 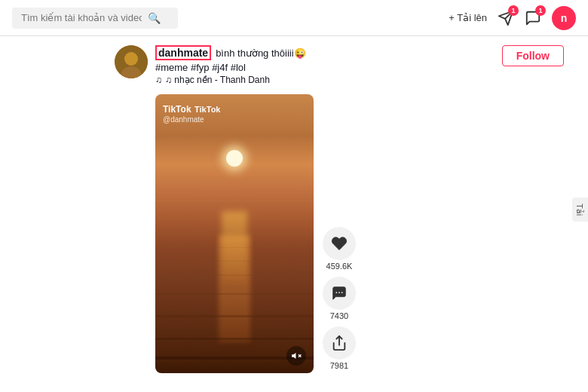 What do you see at coordinates (158, 80) in the screenshot?
I see `music-note-icon: ♫` at bounding box center [158, 80].